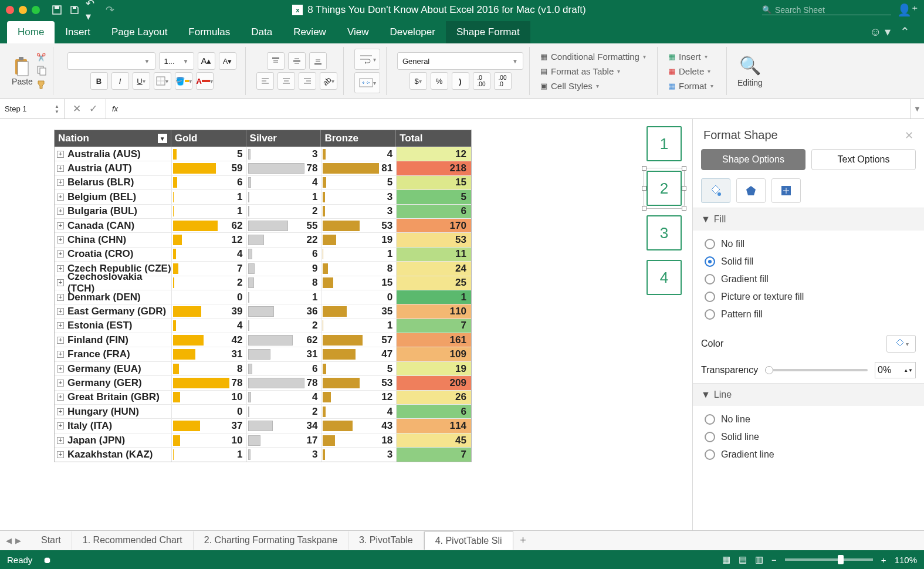 This screenshot has width=924, height=569. What do you see at coordinates (47, 560) in the screenshot?
I see `macro-record-icon: ⏺` at bounding box center [47, 560].